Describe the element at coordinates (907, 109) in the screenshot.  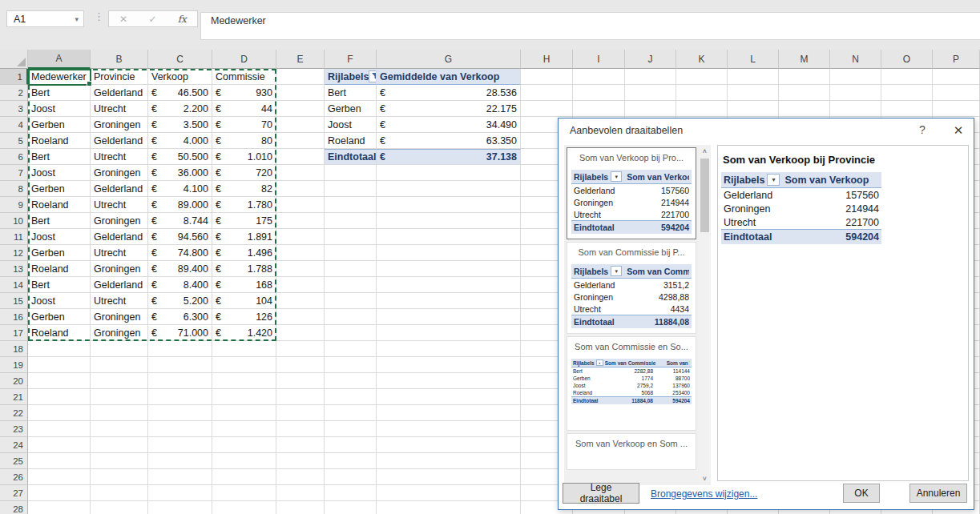
I see `cell-O3` at that location.